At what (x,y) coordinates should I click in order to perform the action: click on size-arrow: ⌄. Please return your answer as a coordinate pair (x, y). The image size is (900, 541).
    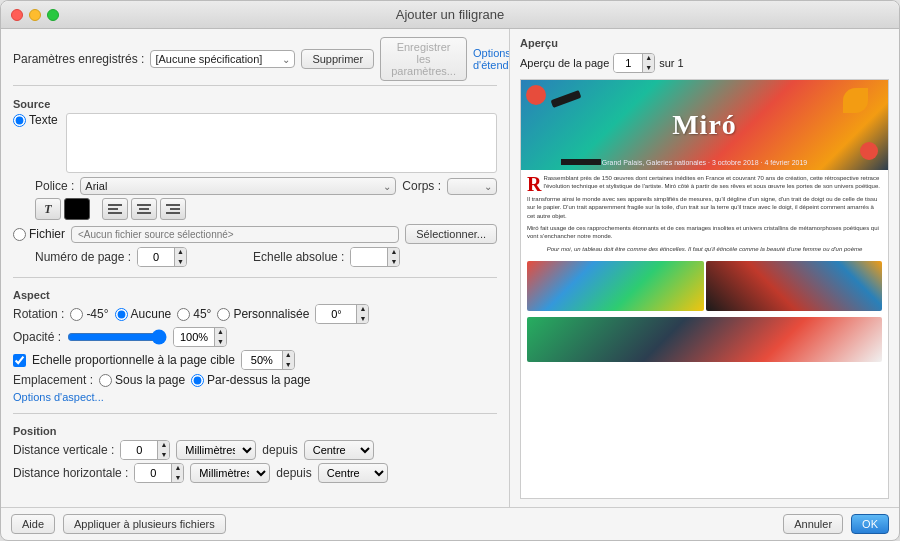
    Looking at the image, I should click on (488, 186).